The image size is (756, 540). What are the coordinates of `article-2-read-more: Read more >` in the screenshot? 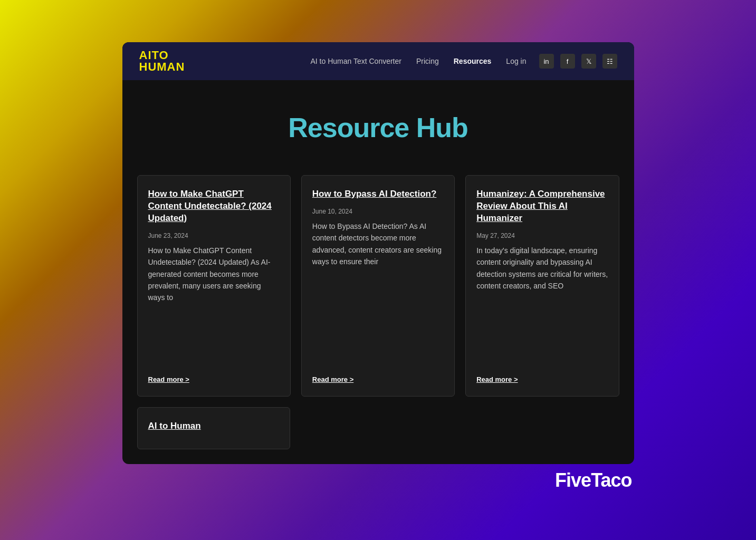 It's located at (378, 380).